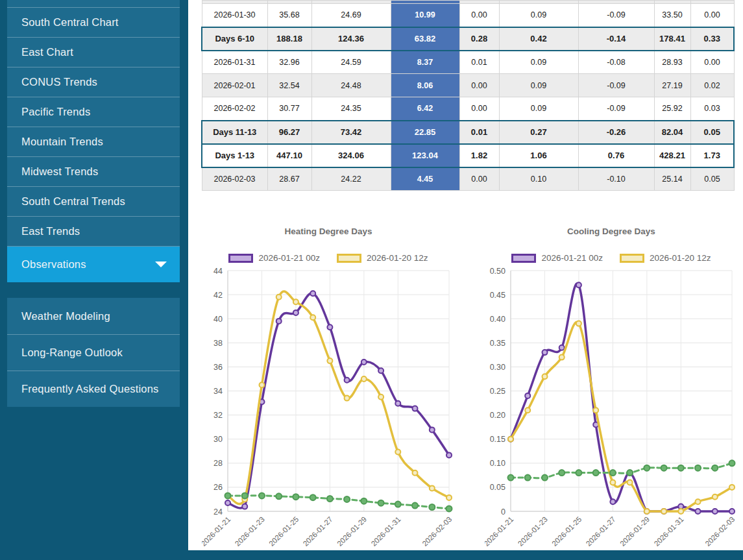  I want to click on hdd-chart-title: Heating Degree Days, so click(328, 232).